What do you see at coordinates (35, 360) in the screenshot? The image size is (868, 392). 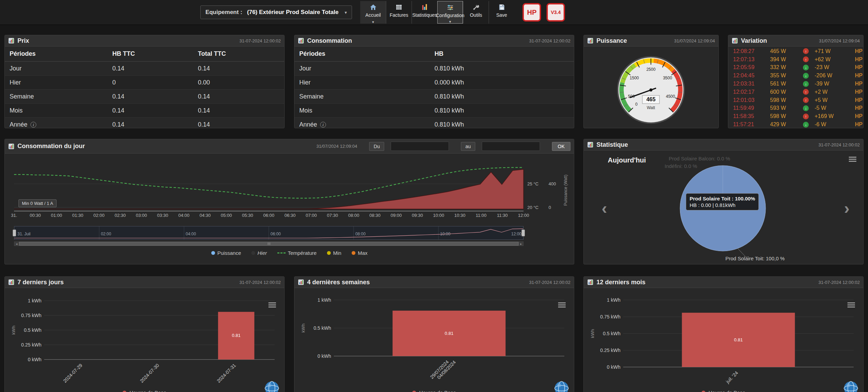 I see `svg-text: 0 kWh` at bounding box center [35, 360].